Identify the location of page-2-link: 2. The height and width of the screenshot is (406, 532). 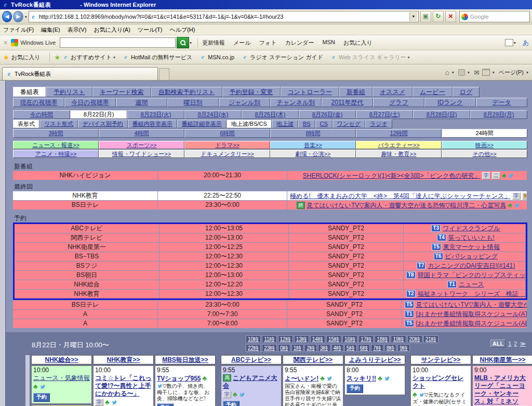
(515, 344).